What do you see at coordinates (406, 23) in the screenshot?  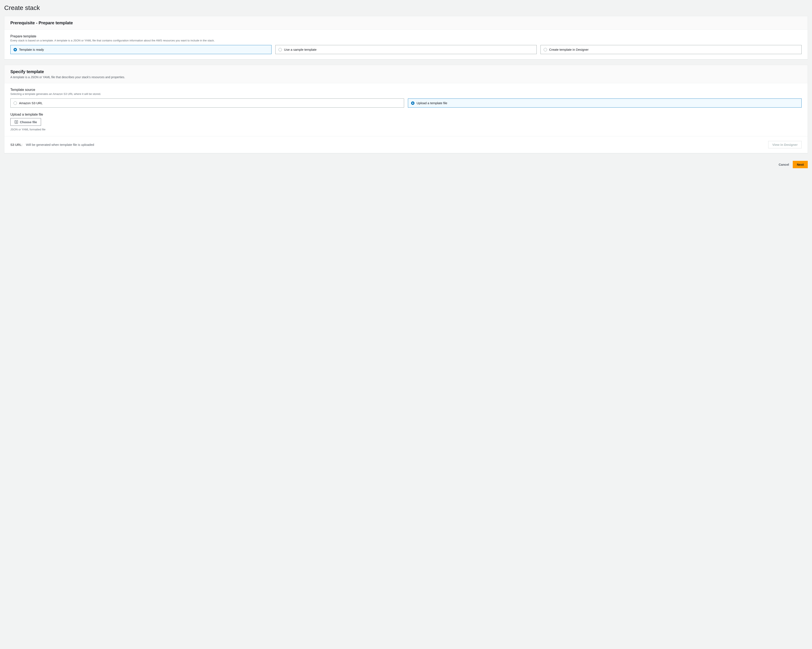 I see `prerequisite-heading: Prerequisite - Prepare template` at bounding box center [406, 23].